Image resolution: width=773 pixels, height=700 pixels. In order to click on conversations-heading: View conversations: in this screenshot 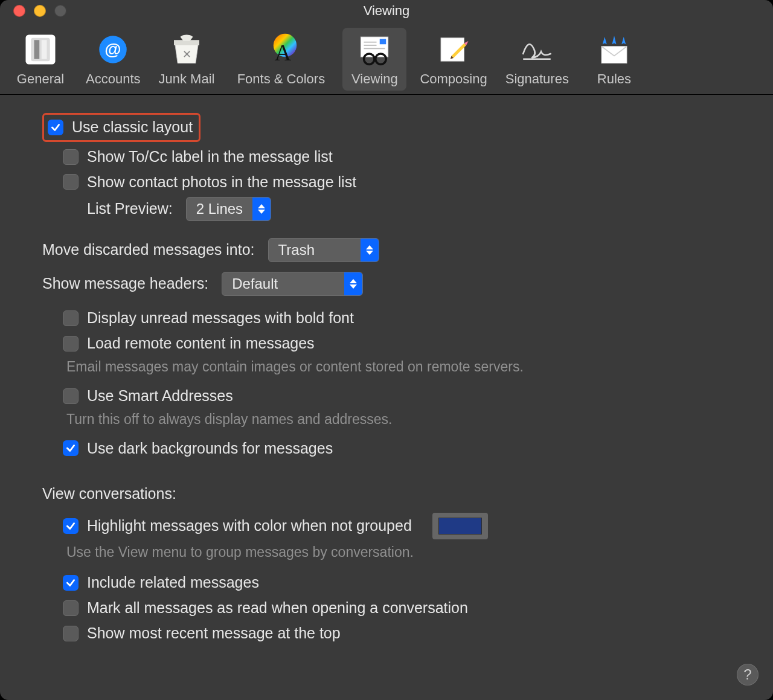, I will do `click(386, 494)`.